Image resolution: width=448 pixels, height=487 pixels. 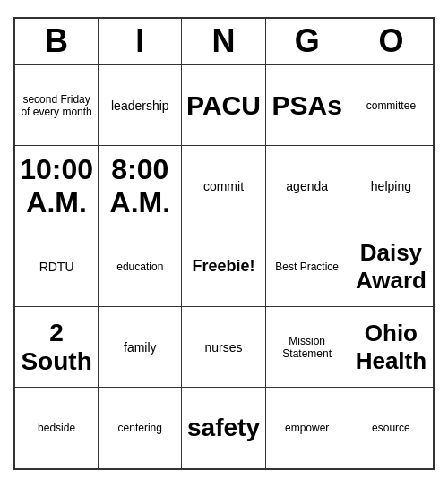 What do you see at coordinates (140, 428) in the screenshot?
I see `cell-text: centering` at bounding box center [140, 428].